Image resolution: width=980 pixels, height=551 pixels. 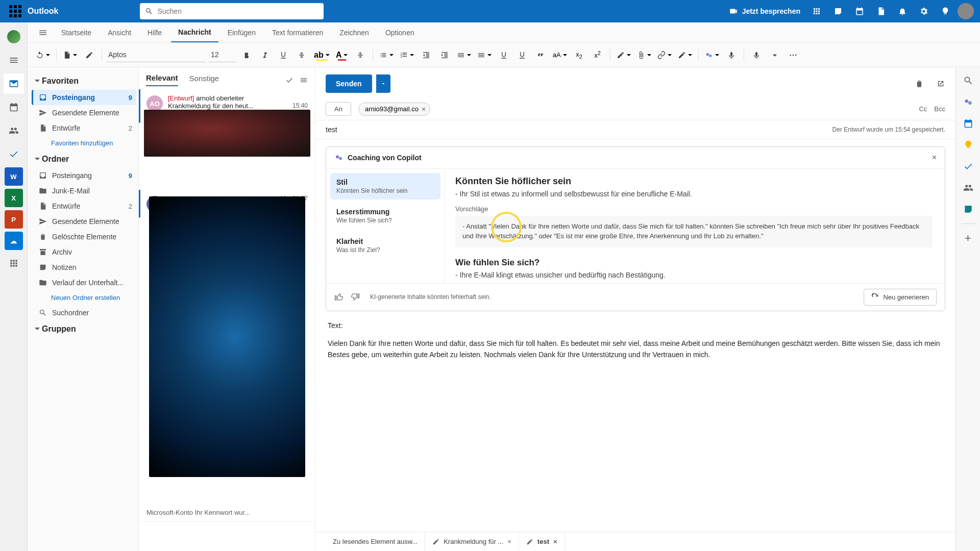 I want to click on italic-button, so click(x=265, y=55).